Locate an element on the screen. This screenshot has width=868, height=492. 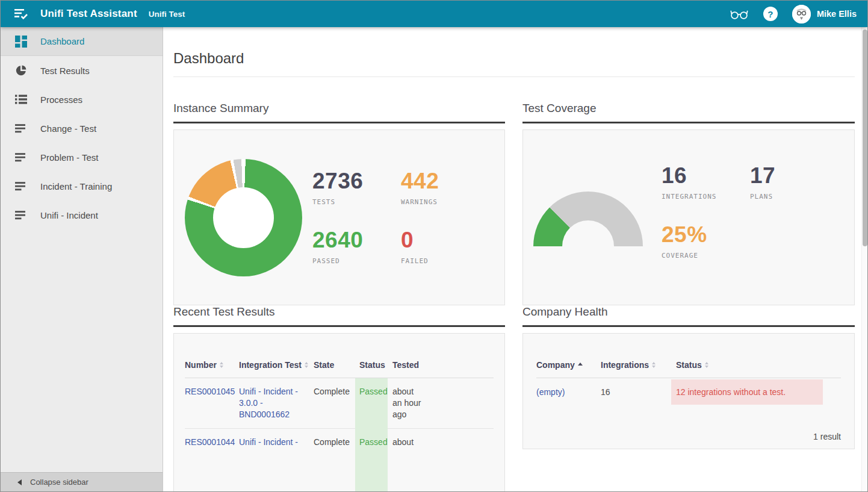
company-health-table: Company Integrations Status is located at coordinates (689, 379).